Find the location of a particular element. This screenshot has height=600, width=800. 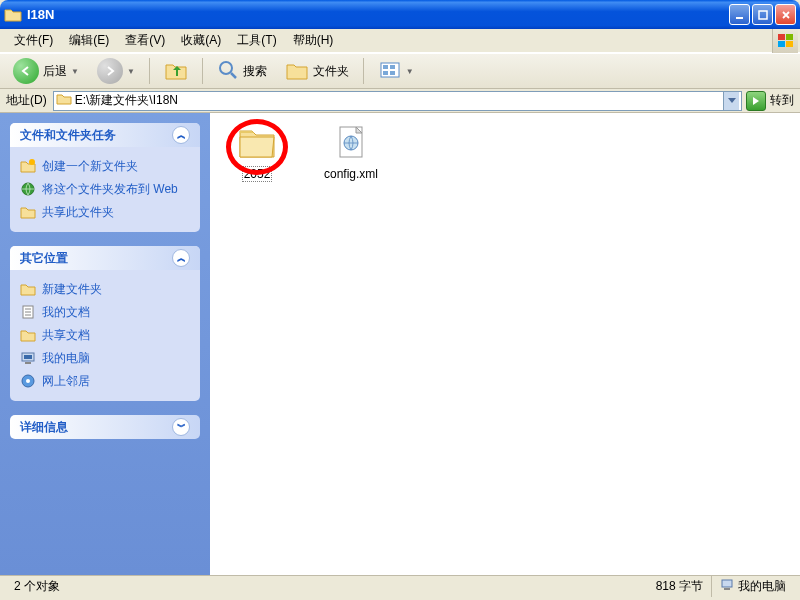

search-icon is located at coordinates (228, 72).